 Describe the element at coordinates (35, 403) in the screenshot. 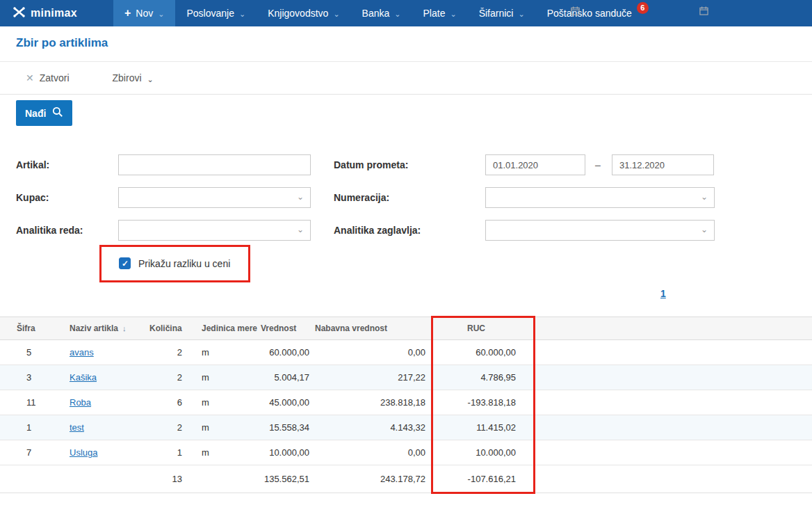

I see `cell-sifra: 11` at that location.